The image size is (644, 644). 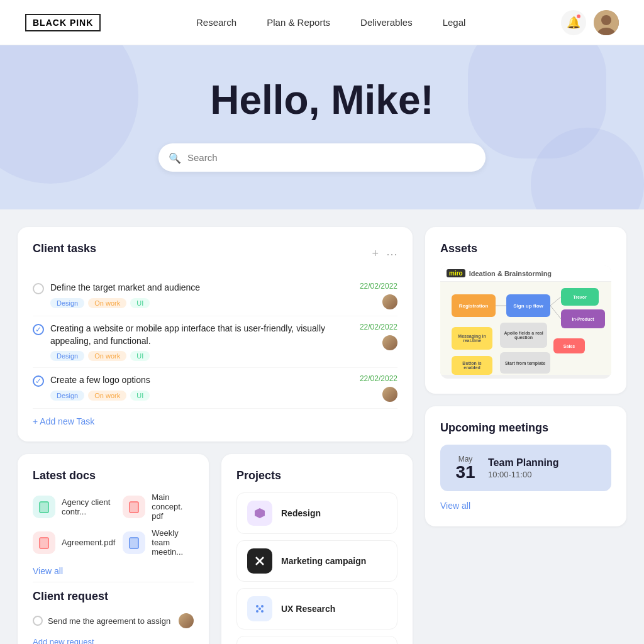 What do you see at coordinates (48, 571) in the screenshot?
I see `docs-view-all: View all` at bounding box center [48, 571].